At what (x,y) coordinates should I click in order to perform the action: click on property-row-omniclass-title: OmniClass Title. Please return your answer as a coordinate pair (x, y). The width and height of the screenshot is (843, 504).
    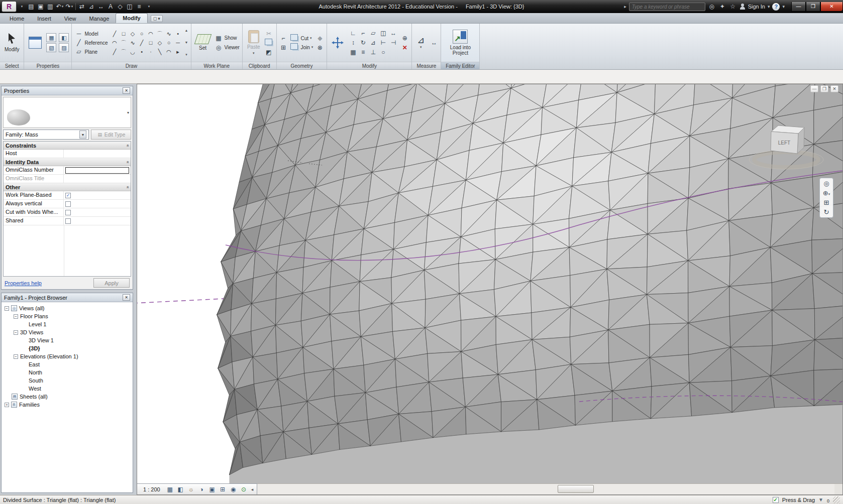
    Looking at the image, I should click on (67, 179).